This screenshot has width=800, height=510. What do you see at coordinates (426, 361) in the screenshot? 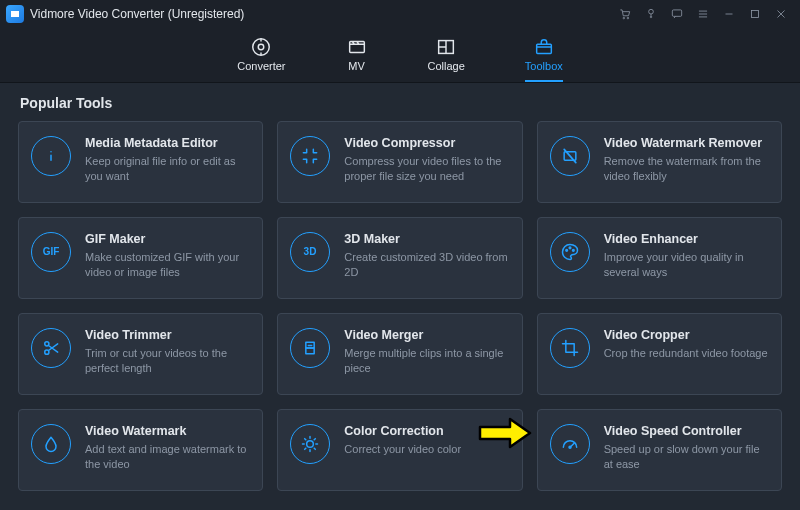
I see `tool-desc: Merge multiple clips into a single piece` at bounding box center [426, 361].